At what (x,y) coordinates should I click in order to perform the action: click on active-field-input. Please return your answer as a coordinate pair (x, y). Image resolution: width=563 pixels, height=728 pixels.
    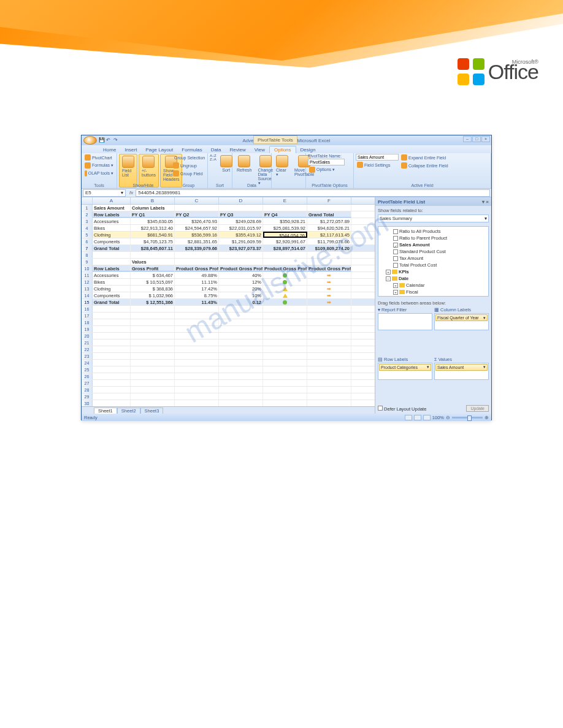
    Looking at the image, I should click on (377, 157).